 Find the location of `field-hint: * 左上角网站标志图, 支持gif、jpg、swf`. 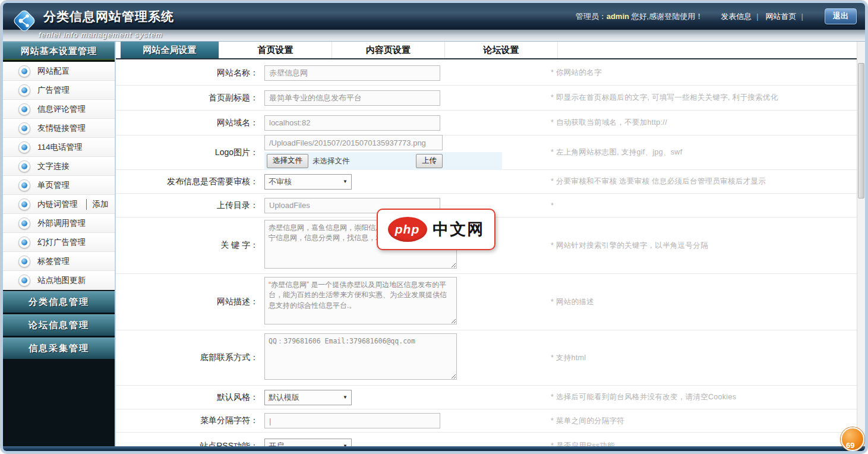

field-hint: * 左上角网站标志图, 支持gif、jpg、swf is located at coordinates (703, 152).